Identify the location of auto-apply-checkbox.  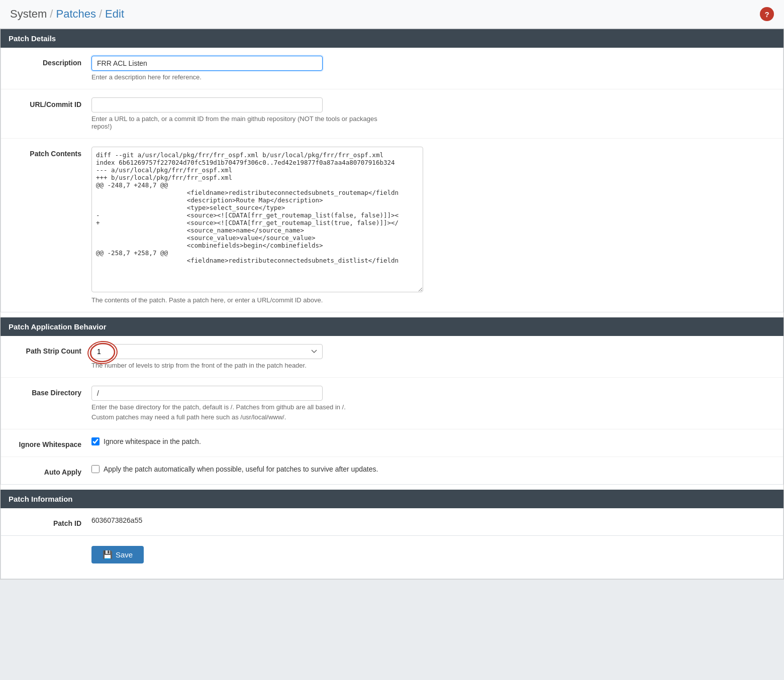
(95, 469).